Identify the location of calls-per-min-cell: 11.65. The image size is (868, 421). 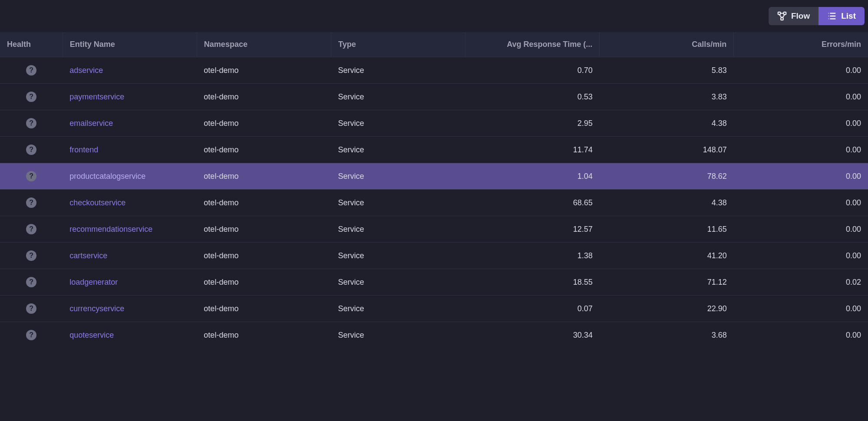
(667, 229).